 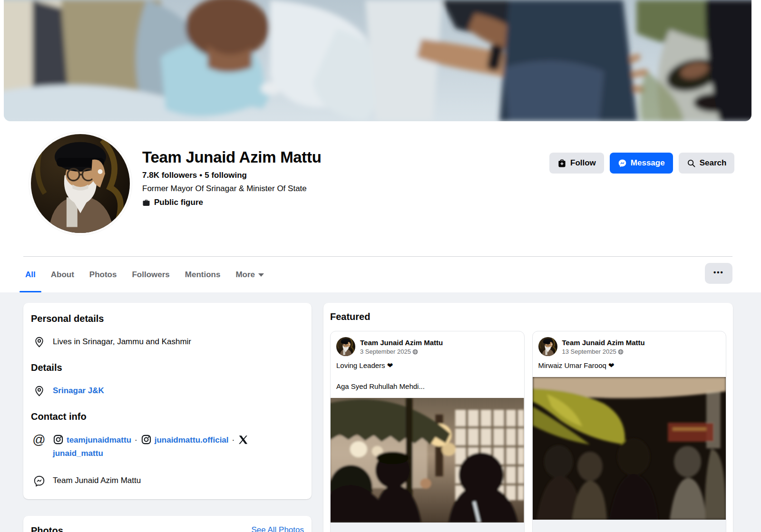 What do you see at coordinates (427, 376) in the screenshot?
I see `post-text-spacer` at bounding box center [427, 376].